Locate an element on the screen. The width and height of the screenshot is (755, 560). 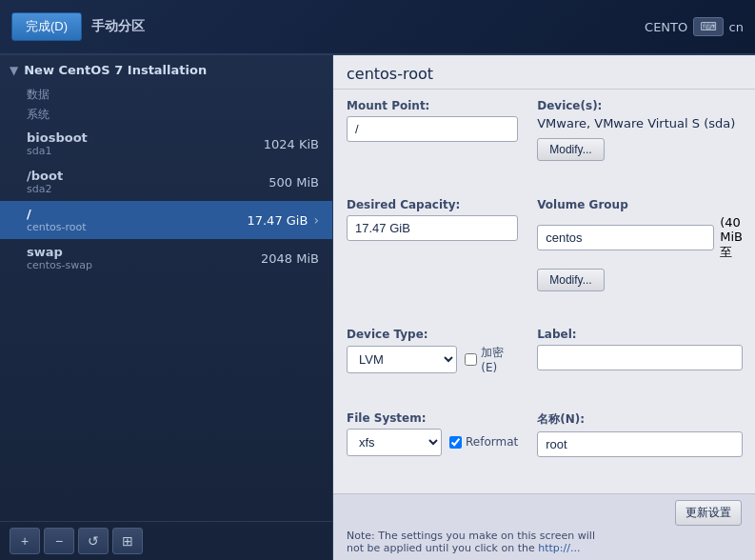
name-group: 名称(N): is located at coordinates (640, 448).